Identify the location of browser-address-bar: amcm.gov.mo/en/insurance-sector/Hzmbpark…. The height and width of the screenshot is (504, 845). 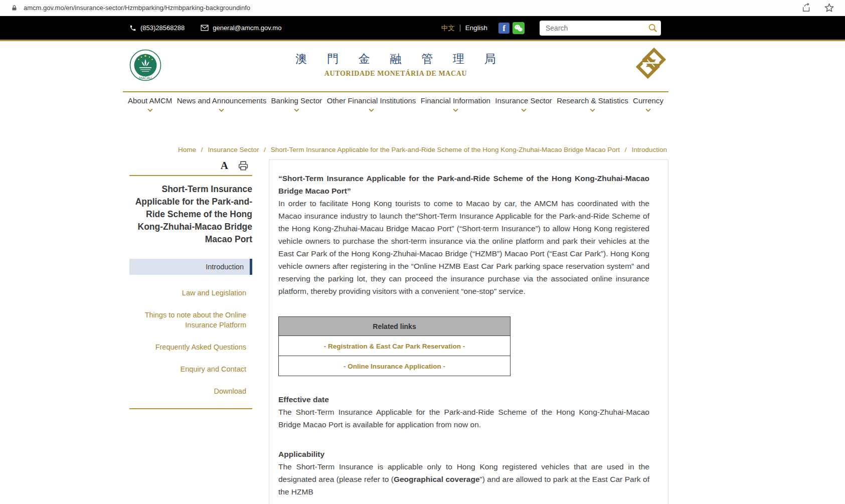
(422, 8).